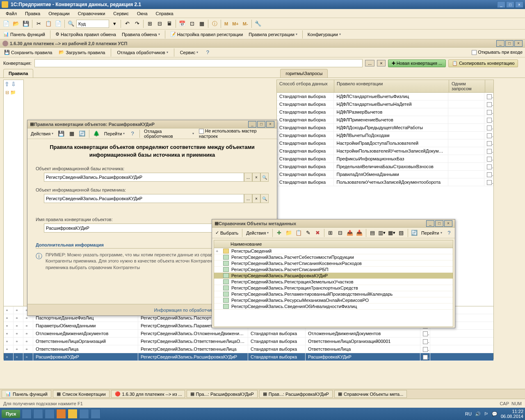 The image size is (525, 420). What do you see at coordinates (333, 282) in the screenshot?
I see `list-item: РегистрСведенийЗапись.РегистрацияЗемельн…` at bounding box center [333, 282].